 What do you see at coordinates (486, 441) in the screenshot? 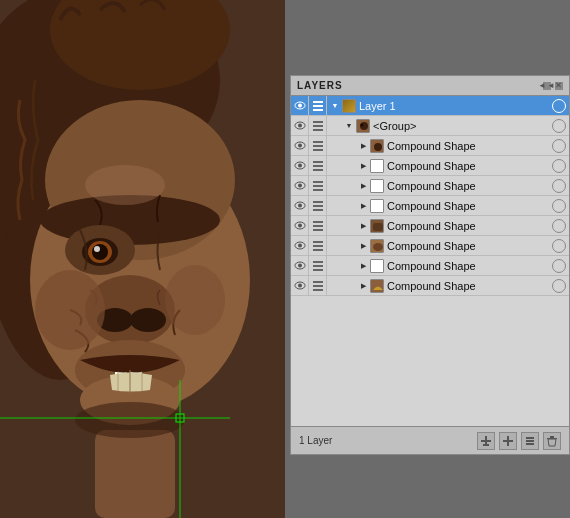
I see `new-layer-button` at bounding box center [486, 441].